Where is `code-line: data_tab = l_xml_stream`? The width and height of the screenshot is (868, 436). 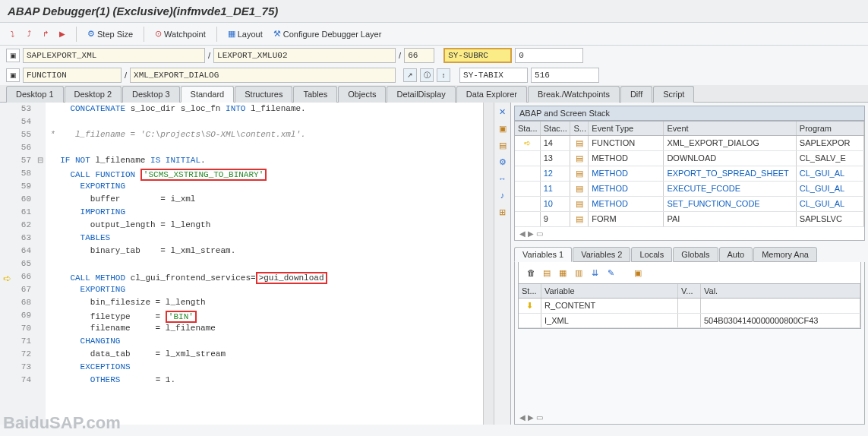 code-line: data_tab = l_xml_stream is located at coordinates (264, 355).